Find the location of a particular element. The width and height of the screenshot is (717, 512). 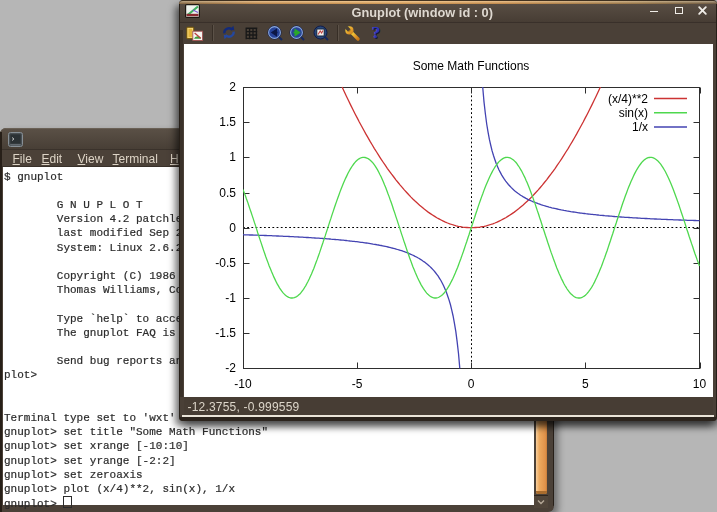

svg-text: -0.5 is located at coordinates (226, 263).